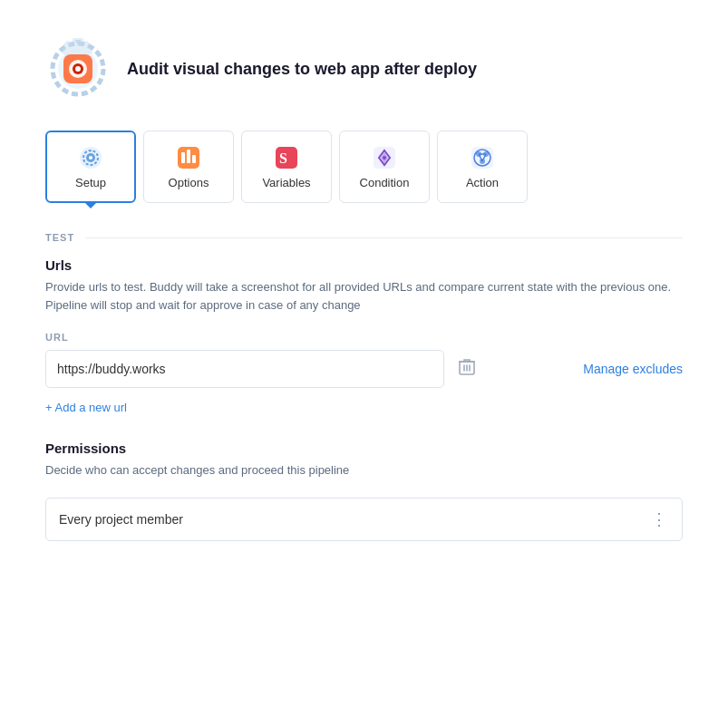 The height and width of the screenshot is (707, 728). Describe the element at coordinates (60, 237) in the screenshot. I see `section-label: TEST` at that location.